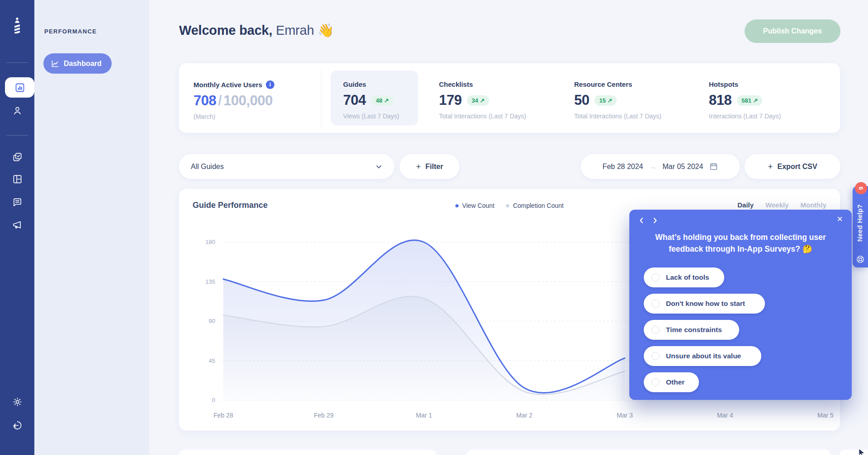  Describe the element at coordinates (509, 98) in the screenshot. I see `stats-card: Monthly Active Users i 708/100,000 (Marc…` at that location.